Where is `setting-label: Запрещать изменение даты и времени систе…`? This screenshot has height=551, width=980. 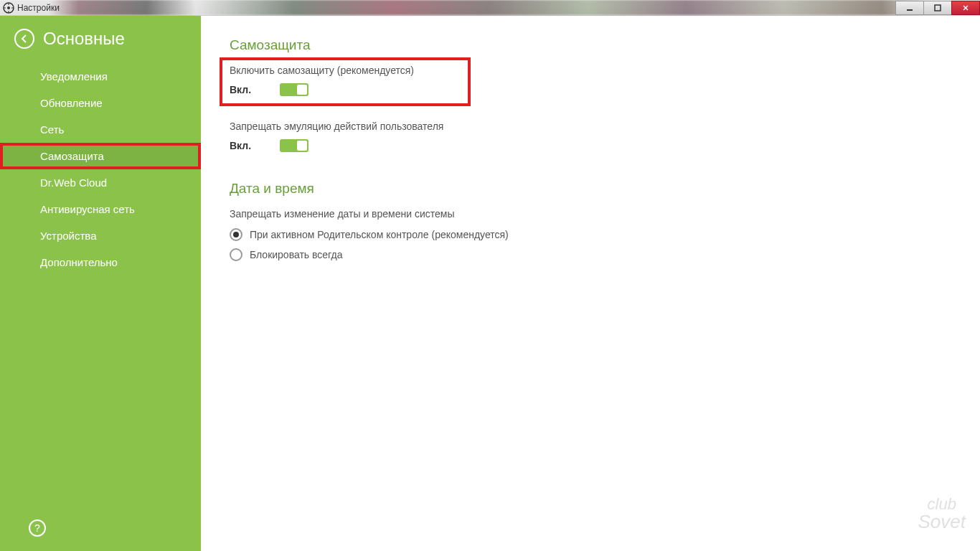 setting-label: Запрещать изменение даты и времени систе… is located at coordinates (590, 214).